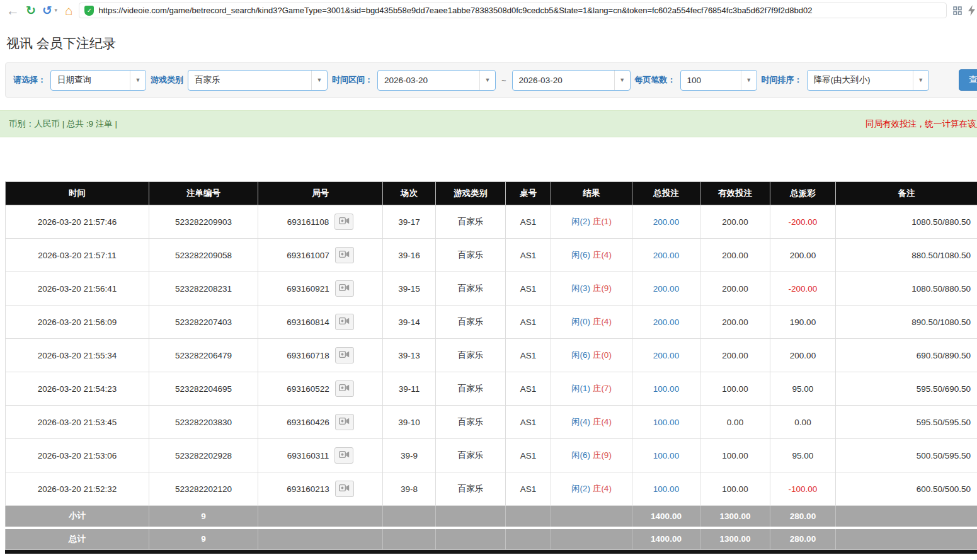 The height and width of the screenshot is (560, 977). Describe the element at coordinates (906, 323) in the screenshot. I see `cell-note: 890.50/1080.50` at that location.